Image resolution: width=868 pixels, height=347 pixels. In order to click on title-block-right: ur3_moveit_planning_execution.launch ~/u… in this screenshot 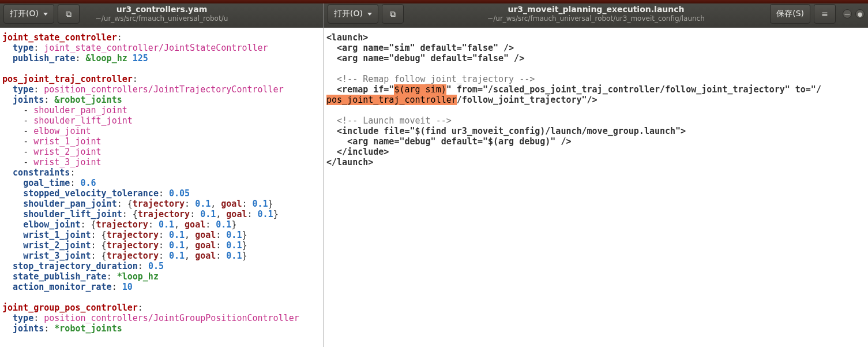, I will do `click(596, 14)`.